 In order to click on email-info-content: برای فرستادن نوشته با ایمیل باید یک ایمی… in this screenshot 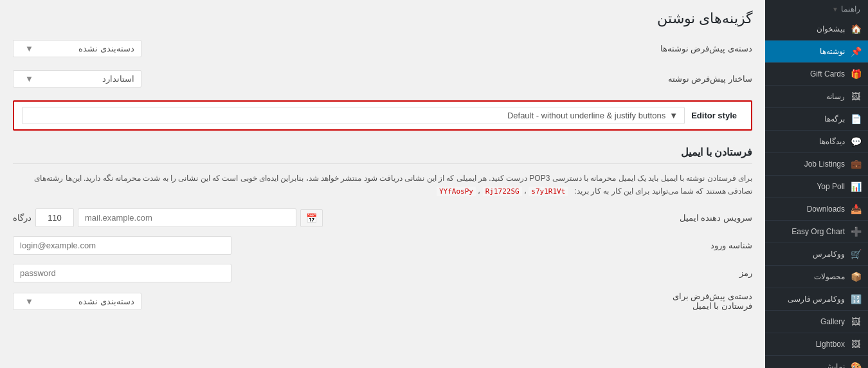, I will do `click(393, 185)`.